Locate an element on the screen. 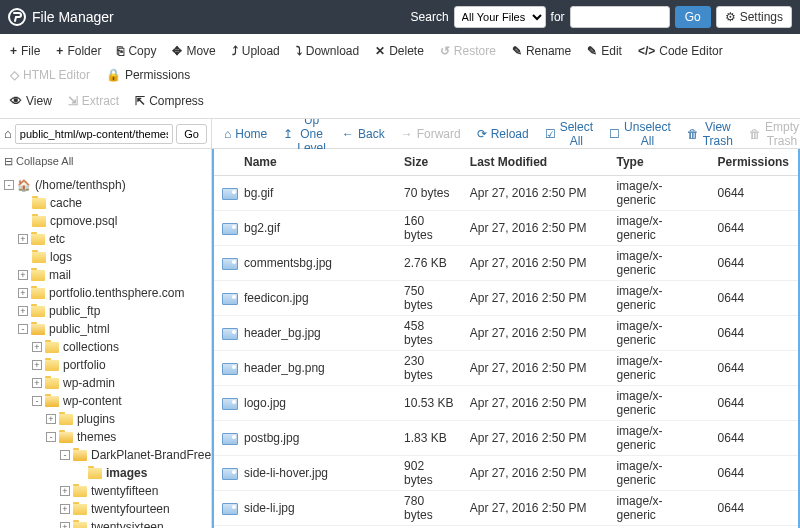 The height and width of the screenshot is (528, 800). tree-node: cache is located at coordinates (106, 203).